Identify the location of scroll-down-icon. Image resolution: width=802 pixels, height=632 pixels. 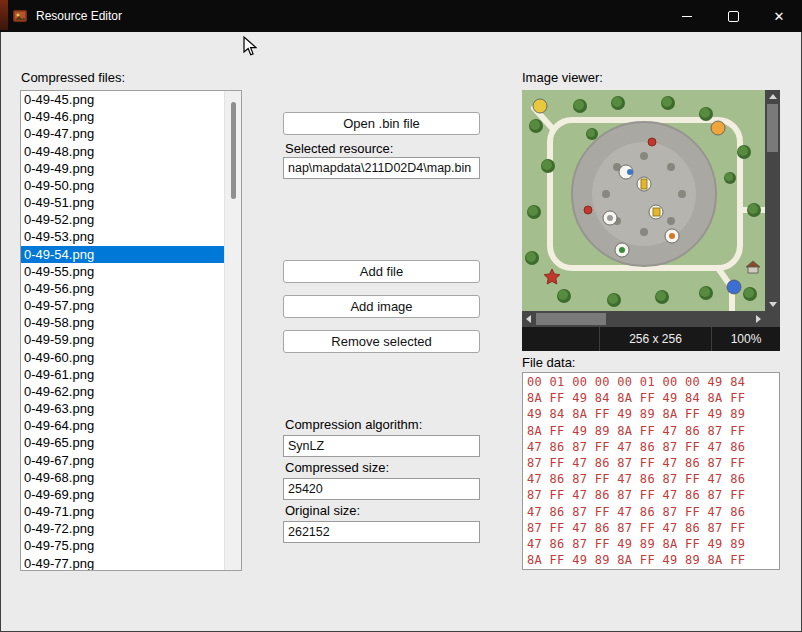
(773, 304).